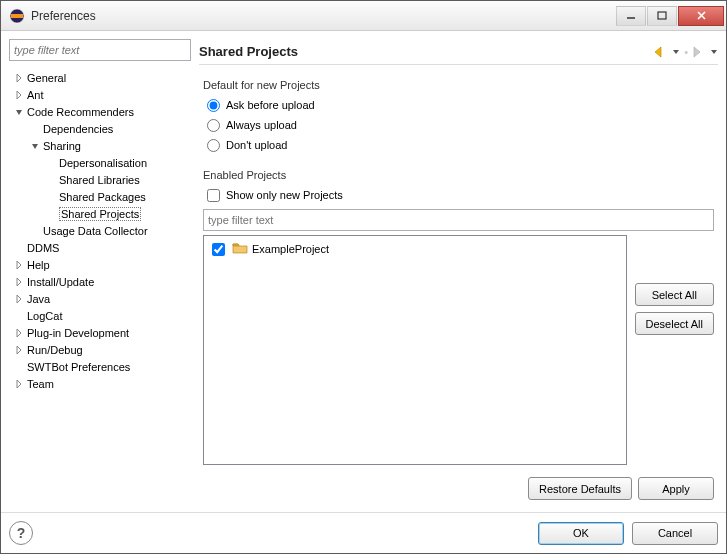 This screenshot has height=554, width=727. What do you see at coordinates (676, 488) in the screenshot?
I see `apply-button: Apply` at bounding box center [676, 488].